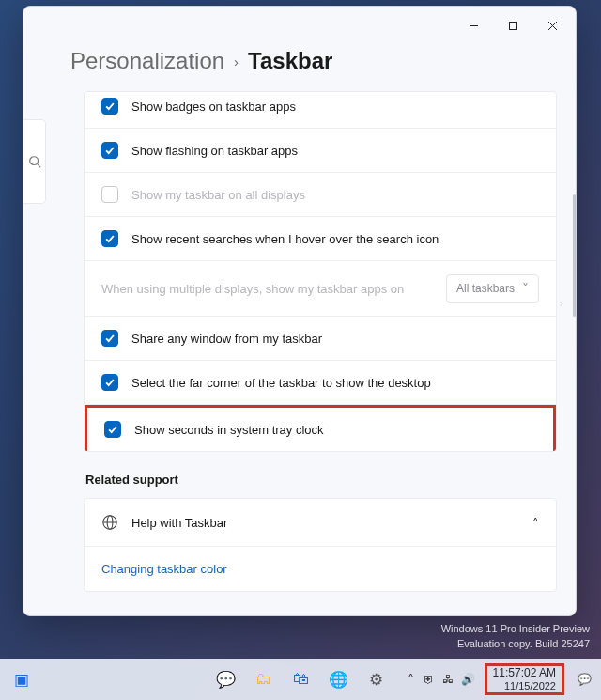  I want to click on checkbox-unchecked, so click(110, 194).